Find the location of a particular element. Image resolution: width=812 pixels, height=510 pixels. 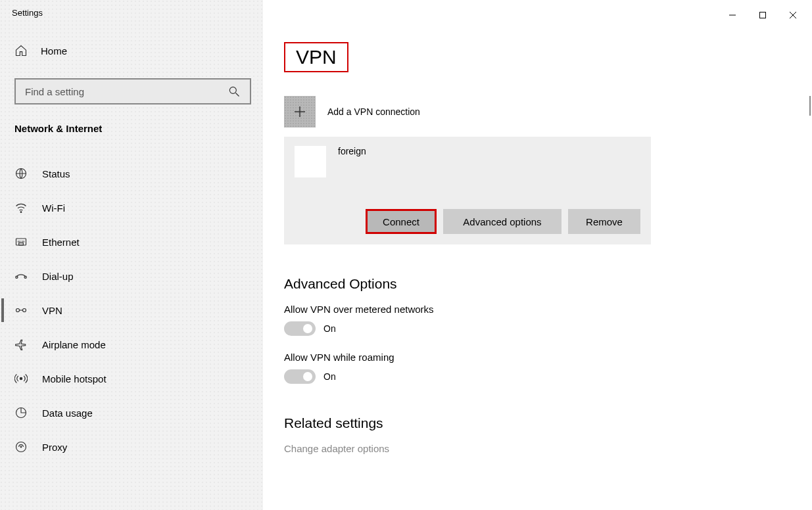

sidebar-item-wifi: Wi-Fi is located at coordinates (131, 208).